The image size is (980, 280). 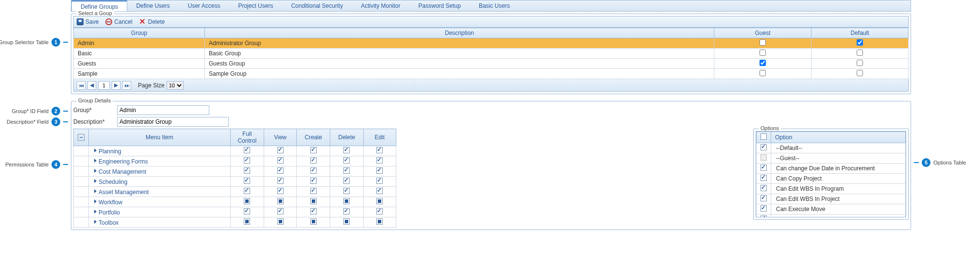 What do you see at coordinates (831, 199) in the screenshot?
I see `table-row: Can Edit WBS In Project` at bounding box center [831, 199].